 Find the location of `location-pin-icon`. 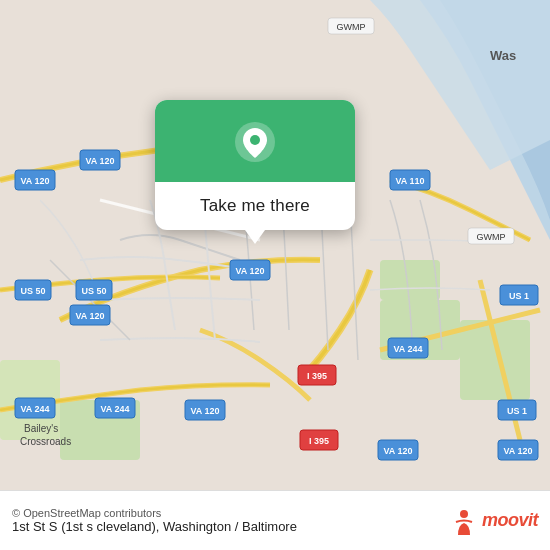

location-pin-icon is located at coordinates (255, 142).